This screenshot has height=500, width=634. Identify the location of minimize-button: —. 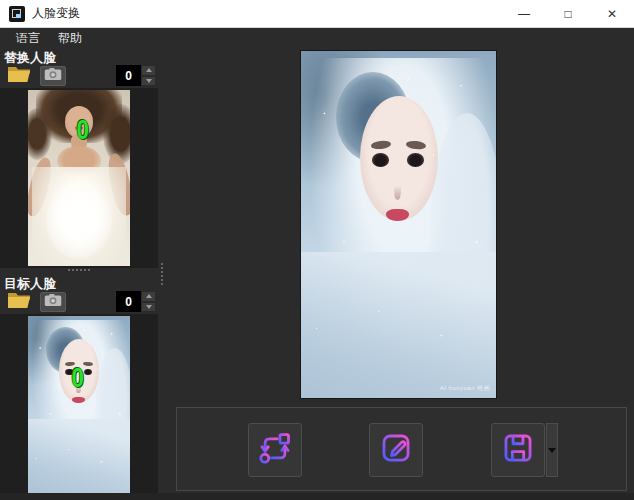
(524, 14).